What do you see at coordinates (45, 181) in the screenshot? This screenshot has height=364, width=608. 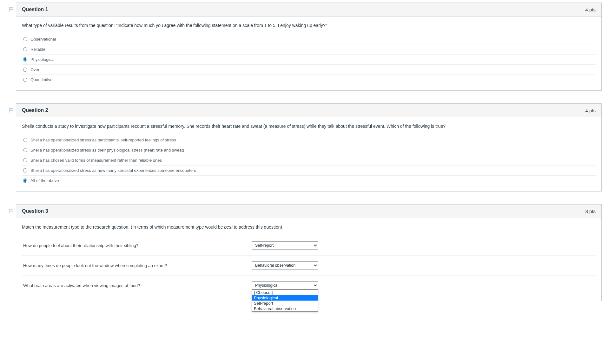 I see `answer-label: All of the above` at bounding box center [45, 181].